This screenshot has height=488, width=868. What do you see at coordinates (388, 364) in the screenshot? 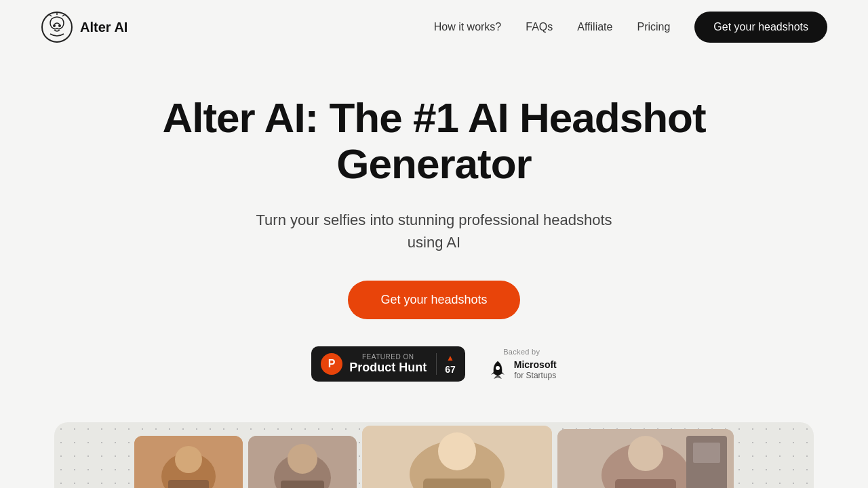
I see `product-hunt-badge: P FEATURED ON Product Hunt ▲ 67` at bounding box center [388, 364].